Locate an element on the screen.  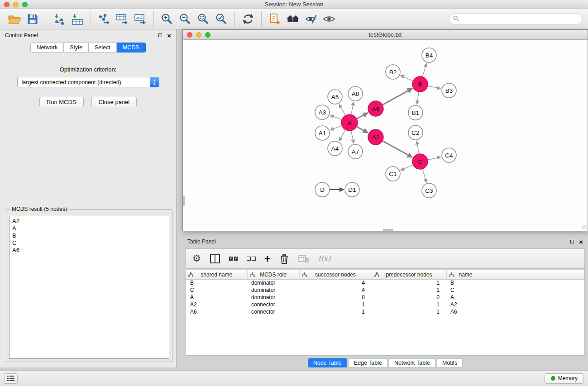
column-header-shared-name: shared name is located at coordinates (216, 275).